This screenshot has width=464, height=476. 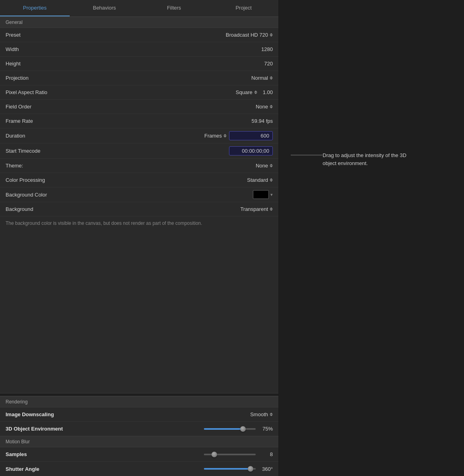 What do you see at coordinates (271, 34) in the screenshot?
I see `preset-up-arrow` at bounding box center [271, 34].